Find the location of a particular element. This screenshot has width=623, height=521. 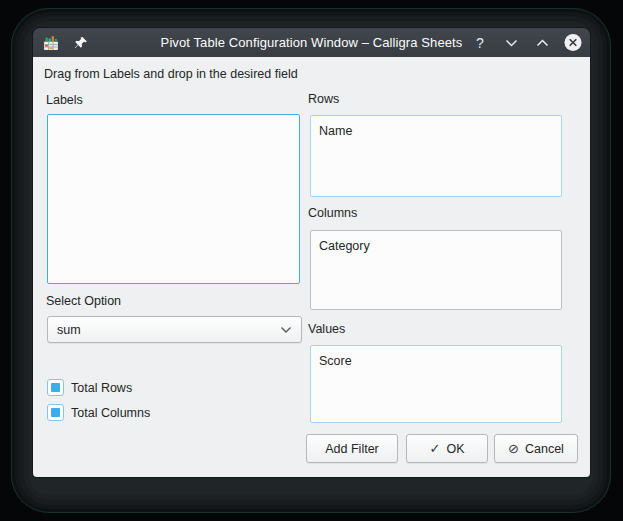

close-icon is located at coordinates (573, 42).